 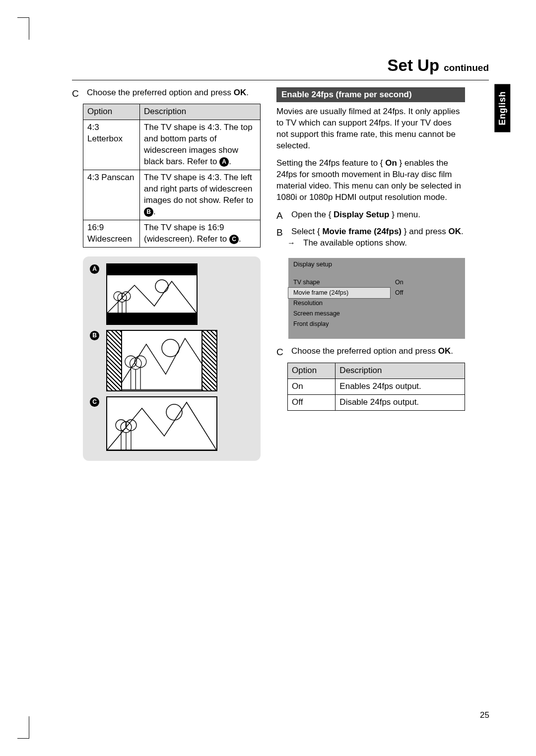 I want to click on ref-a-icon: A, so click(x=224, y=162).